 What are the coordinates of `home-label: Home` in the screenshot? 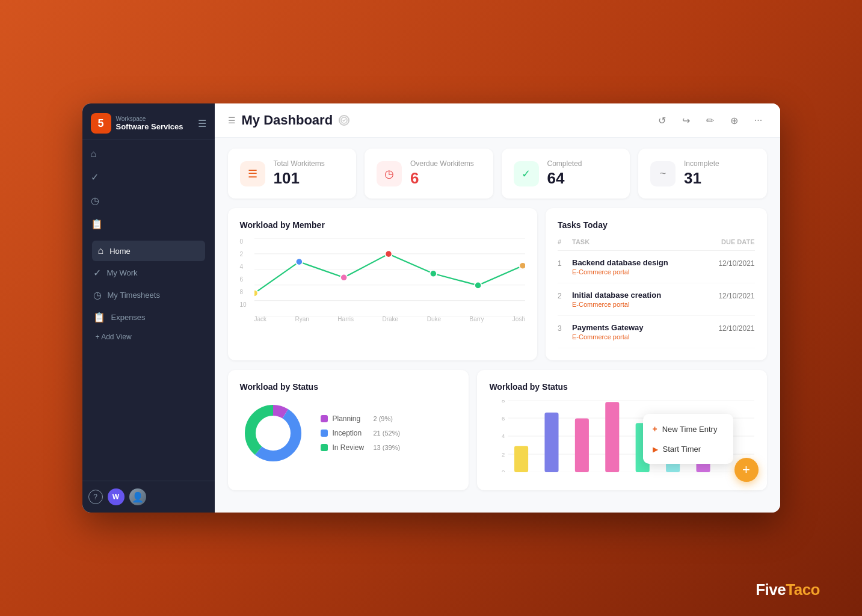 It's located at (120, 251).